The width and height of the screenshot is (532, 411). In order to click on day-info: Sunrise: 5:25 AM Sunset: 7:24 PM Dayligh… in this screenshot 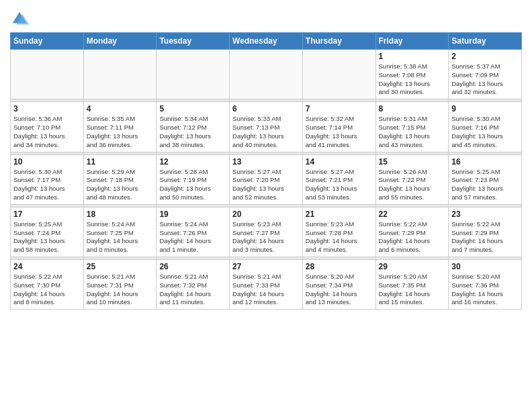, I will do `click(47, 238)`.